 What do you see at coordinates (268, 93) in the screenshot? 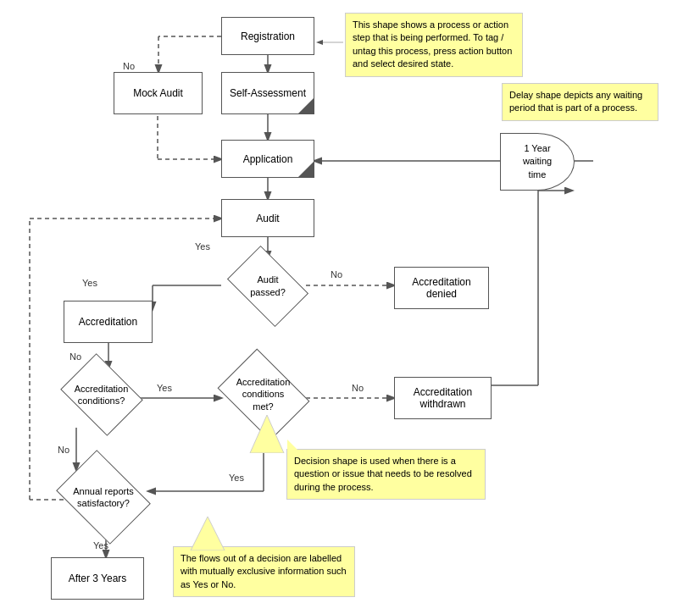
I see `self-assessment-shape: Self-Assessment` at bounding box center [268, 93].